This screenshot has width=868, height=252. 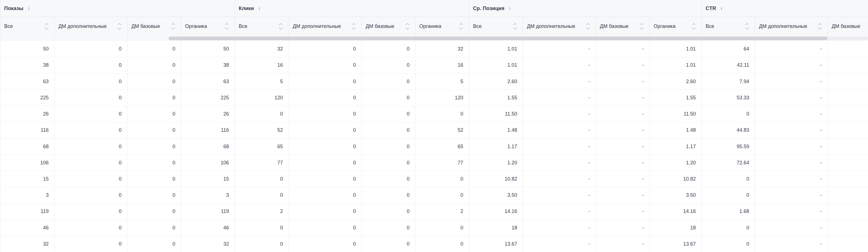 I want to click on column-header-0-0: Все, so click(x=27, y=29).